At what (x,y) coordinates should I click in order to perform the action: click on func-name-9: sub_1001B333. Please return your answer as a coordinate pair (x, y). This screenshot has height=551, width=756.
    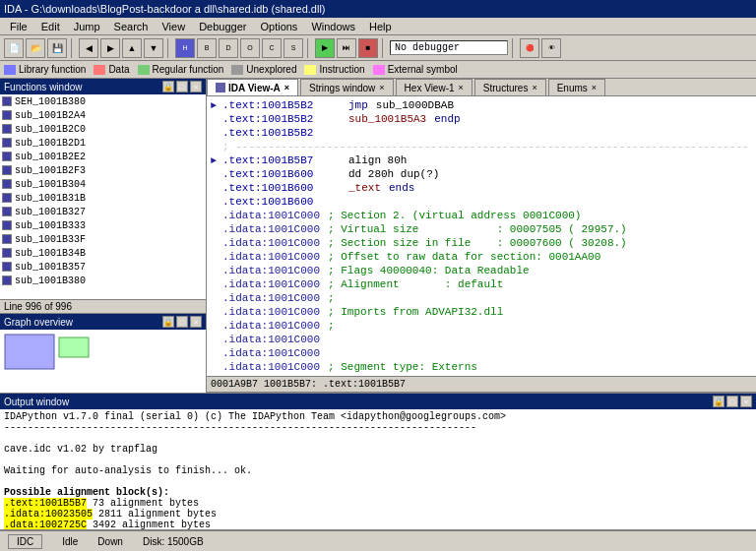
    Looking at the image, I should click on (50, 226).